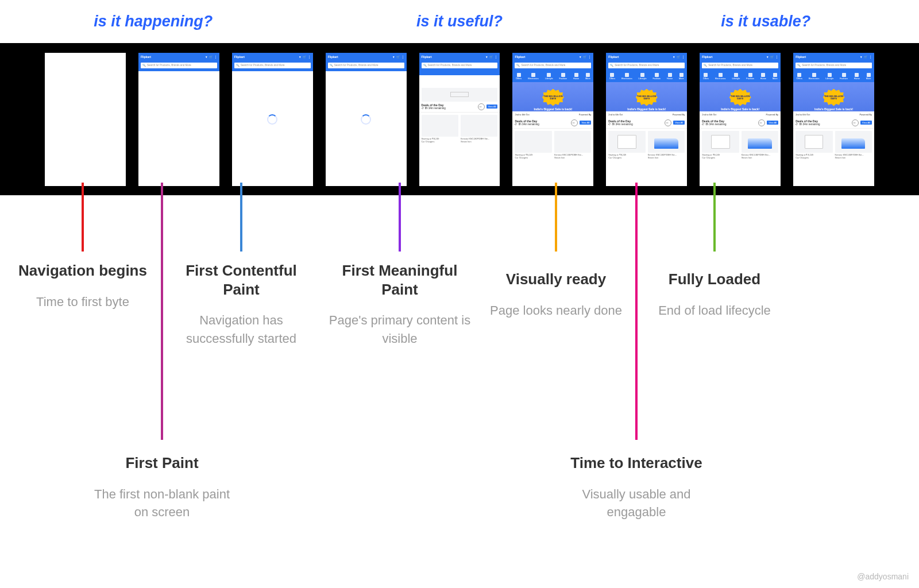 The width and height of the screenshot is (919, 588). I want to click on milestone-title: Navigation begins, so click(83, 271).